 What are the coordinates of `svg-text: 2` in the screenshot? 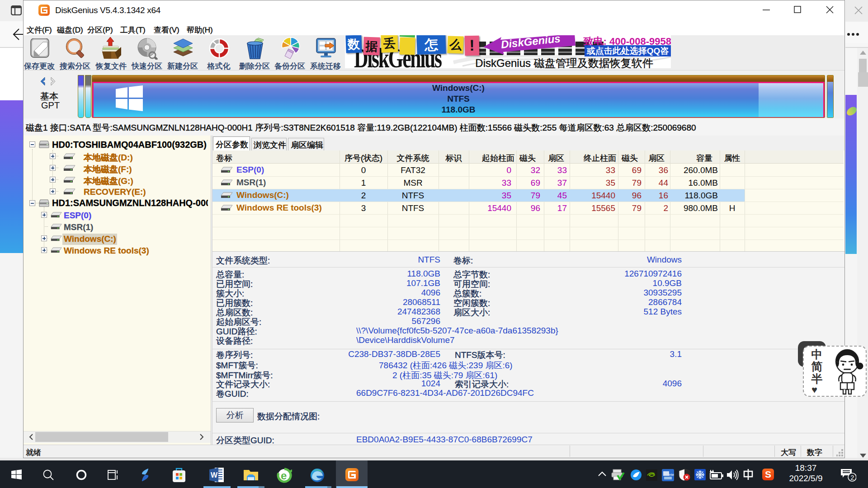 It's located at (853, 478).